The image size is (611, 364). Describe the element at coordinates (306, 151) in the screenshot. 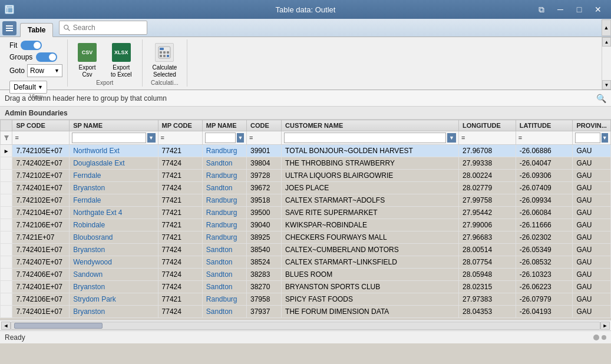

I see `table-row: ►7.742105E+07Northworld Ext77421Randburg…` at that location.